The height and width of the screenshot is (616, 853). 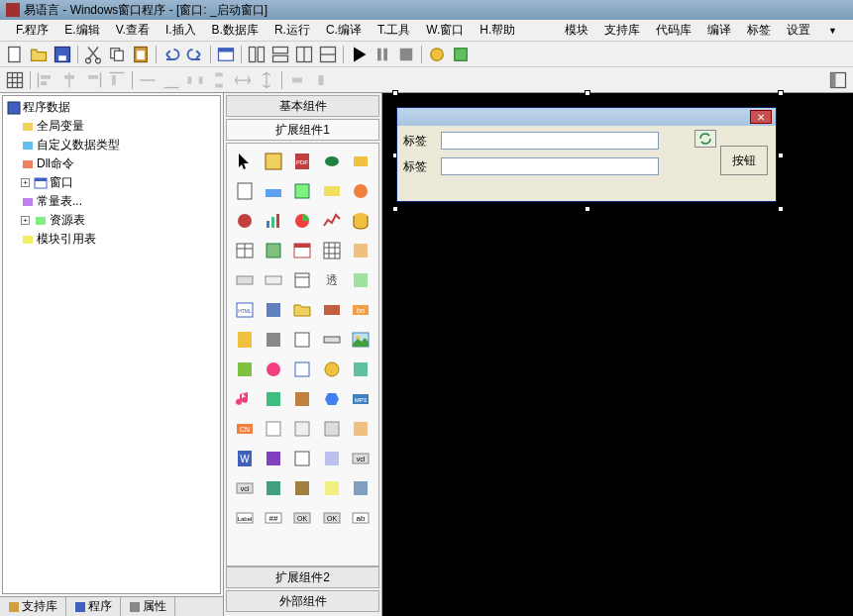 What do you see at coordinates (361, 399) in the screenshot?
I see `mp3-icon: MP3` at bounding box center [361, 399].